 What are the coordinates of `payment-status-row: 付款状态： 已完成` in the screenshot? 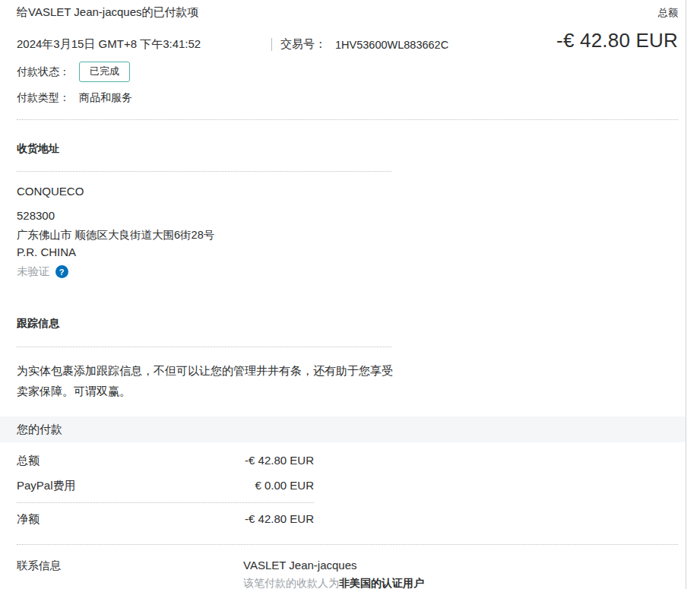 It's located at (233, 71).